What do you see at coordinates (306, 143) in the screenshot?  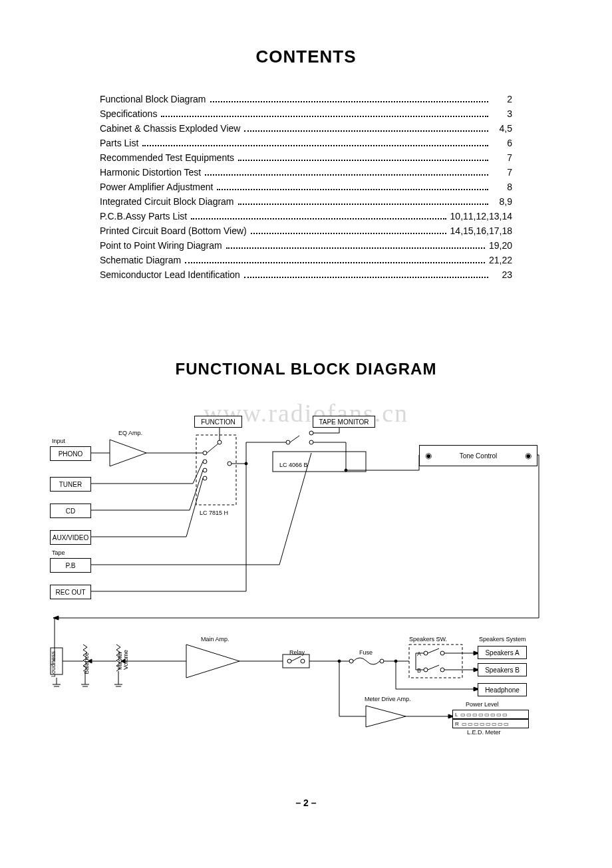 I see `toc-row: Parts List6` at bounding box center [306, 143].